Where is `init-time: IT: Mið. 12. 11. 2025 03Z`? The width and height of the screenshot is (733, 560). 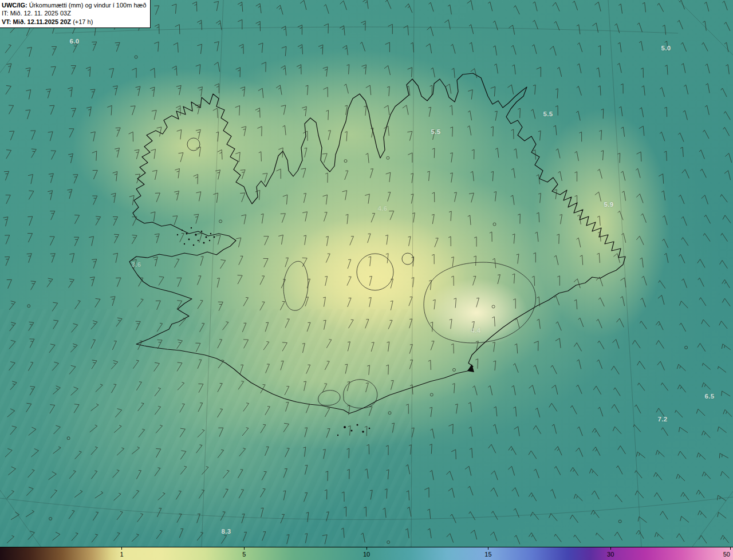
init-time: IT: Mið. 12. 11. 2025 03Z is located at coordinates (74, 13).